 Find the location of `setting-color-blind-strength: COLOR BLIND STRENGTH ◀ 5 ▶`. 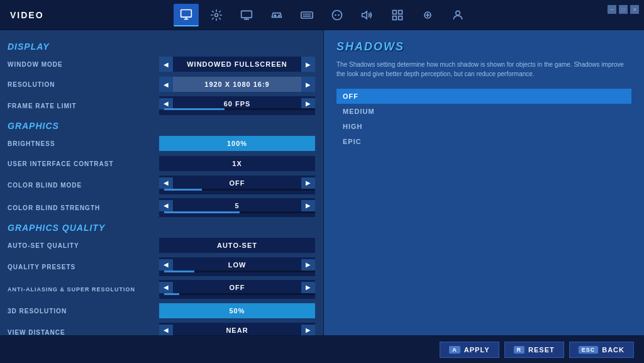

setting-color-blind-strength: COLOR BLIND STRENGTH ◀ 5 ▶ is located at coordinates (162, 208).